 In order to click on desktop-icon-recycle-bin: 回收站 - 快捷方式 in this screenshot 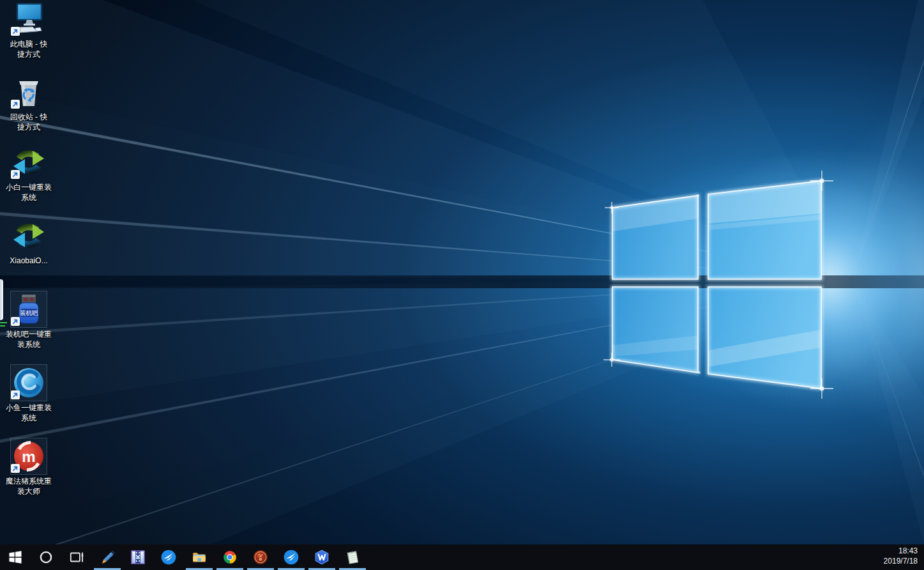, I will do `click(29, 104)`.